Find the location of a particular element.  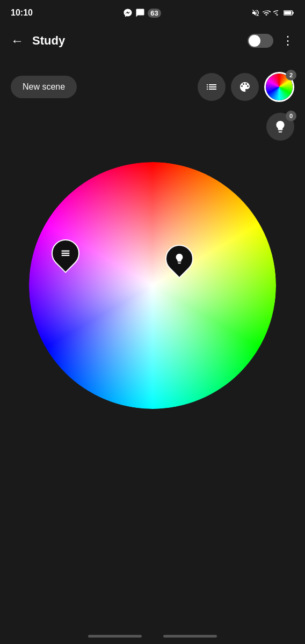

list-icon is located at coordinates (212, 87).